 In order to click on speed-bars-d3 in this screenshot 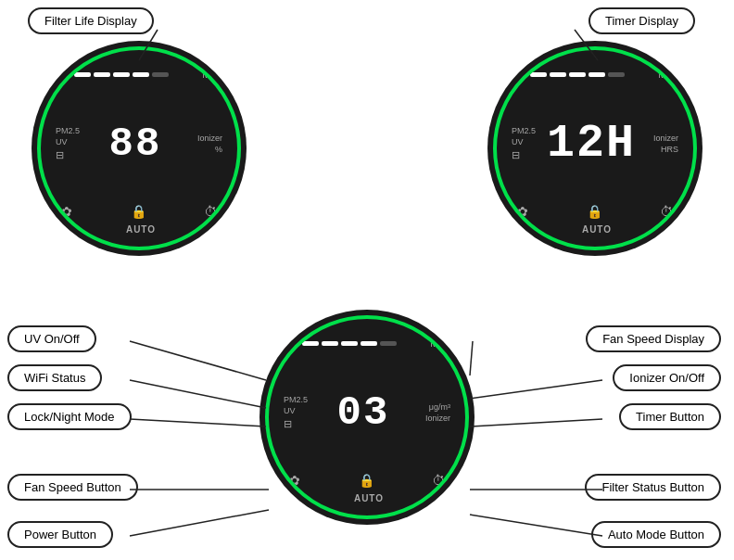, I will do `click(362, 343)`.